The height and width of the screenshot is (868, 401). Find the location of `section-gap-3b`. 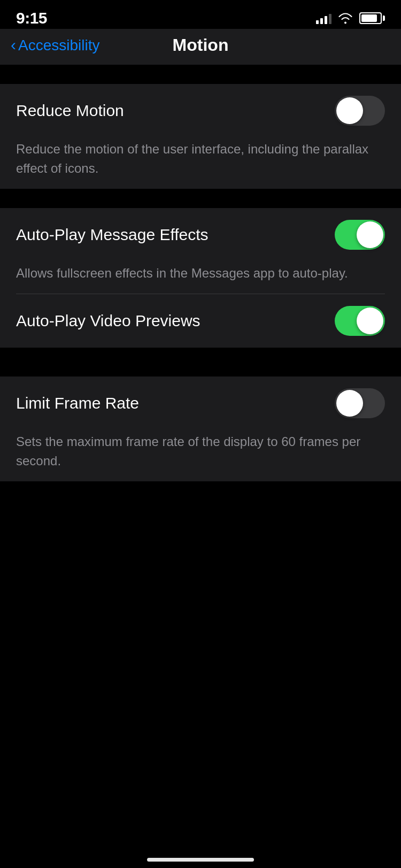

section-gap-3b is located at coordinates (200, 372).